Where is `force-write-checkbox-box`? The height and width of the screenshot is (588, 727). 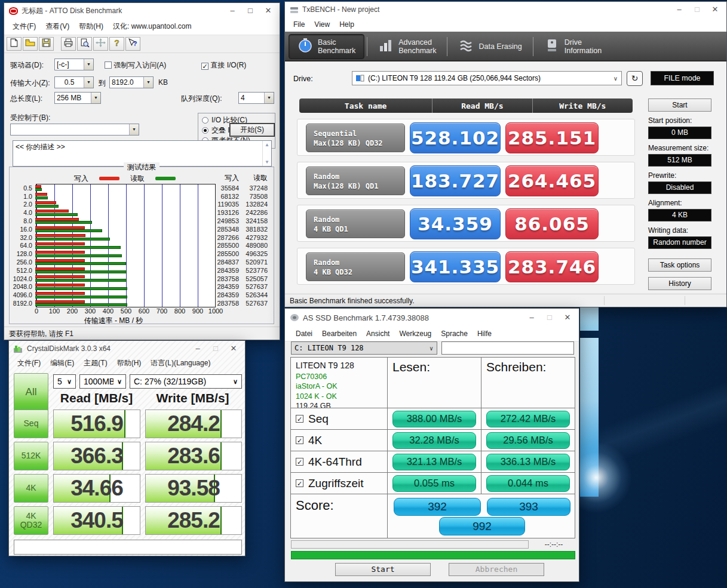
force-write-checkbox-box is located at coordinates (108, 65).